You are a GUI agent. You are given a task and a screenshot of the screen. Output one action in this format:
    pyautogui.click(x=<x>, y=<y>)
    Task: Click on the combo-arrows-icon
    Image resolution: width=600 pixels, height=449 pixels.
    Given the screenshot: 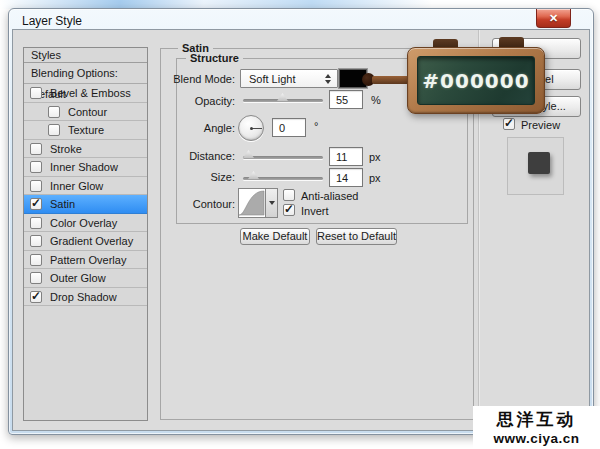 What is the action you would take?
    pyautogui.click(x=328, y=79)
    